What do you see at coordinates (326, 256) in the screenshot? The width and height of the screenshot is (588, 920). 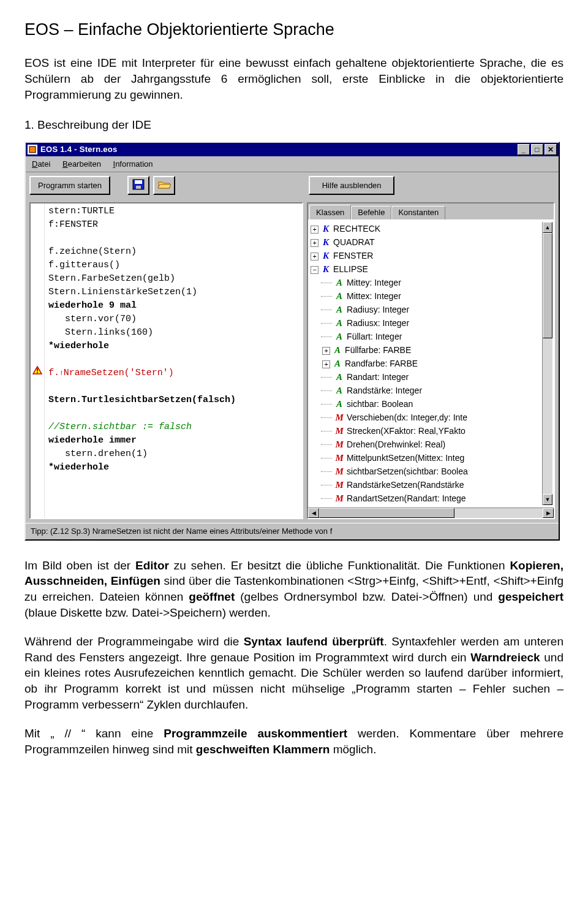 I see `class-icon: K` at bounding box center [326, 256].